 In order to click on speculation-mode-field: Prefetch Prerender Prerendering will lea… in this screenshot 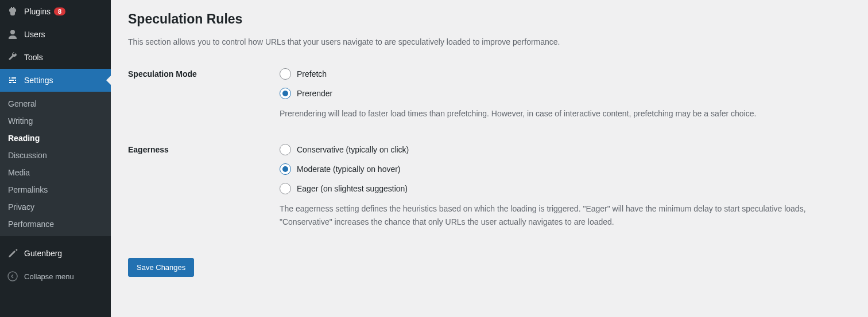, I will do `click(565, 94)`.